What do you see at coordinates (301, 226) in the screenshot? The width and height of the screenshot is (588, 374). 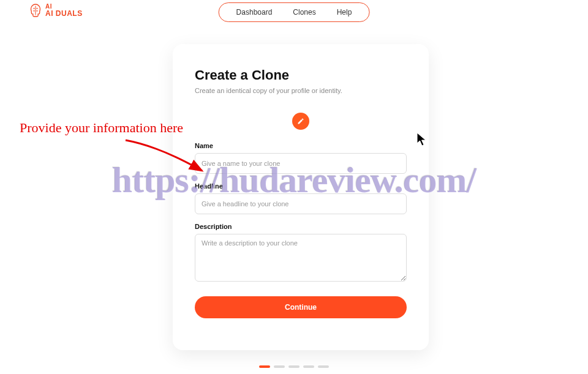 I see `description-label: Description` at bounding box center [301, 226].